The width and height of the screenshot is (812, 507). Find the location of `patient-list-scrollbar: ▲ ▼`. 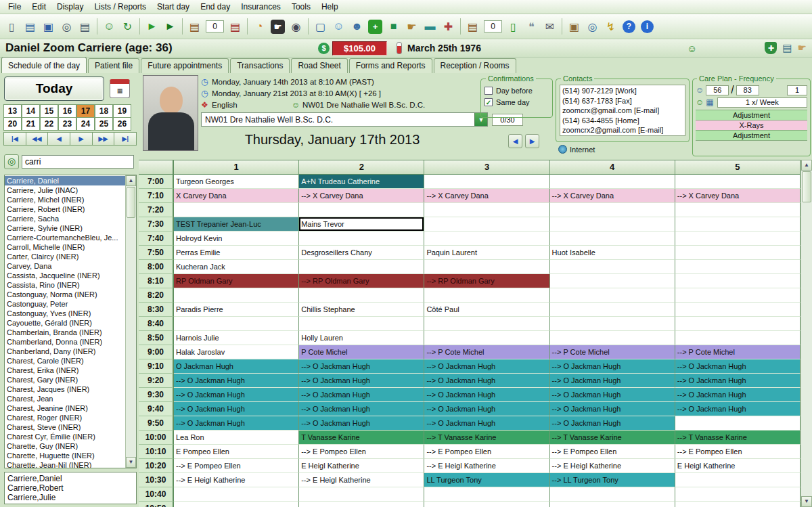

patient-list-scrollbar: ▲ ▼ is located at coordinates (131, 322).